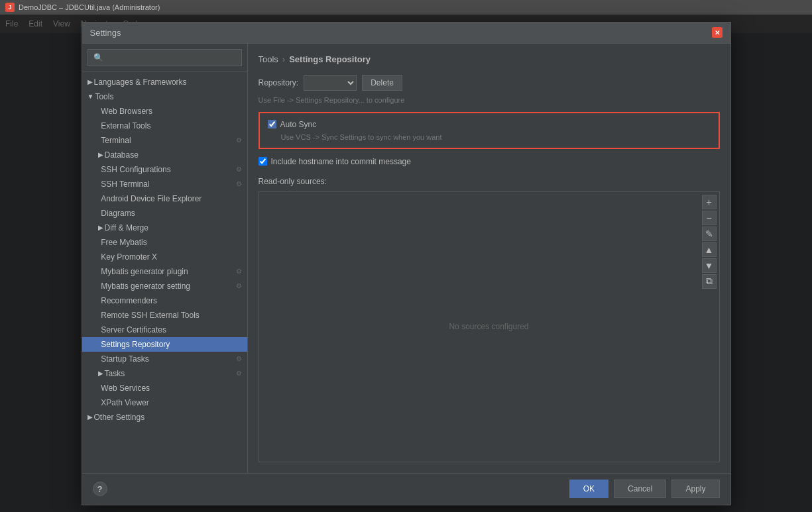 The width and height of the screenshot is (812, 512). Describe the element at coordinates (123, 242) in the screenshot. I see `tree-item-label: Free Mybatis` at that location.